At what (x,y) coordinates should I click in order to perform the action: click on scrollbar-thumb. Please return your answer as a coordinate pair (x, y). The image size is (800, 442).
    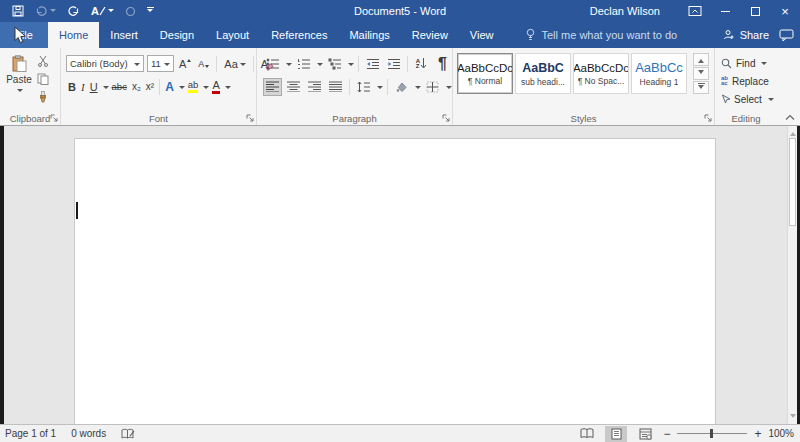
    Looking at the image, I should click on (792, 182).